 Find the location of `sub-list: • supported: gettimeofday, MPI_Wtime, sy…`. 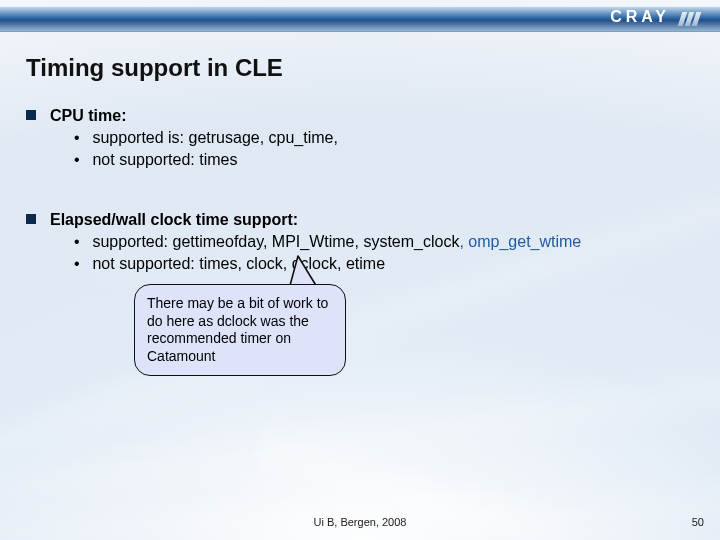

sub-list: • supported: gettimeofday, MPI_Wtime, sy… is located at coordinates (373, 253).